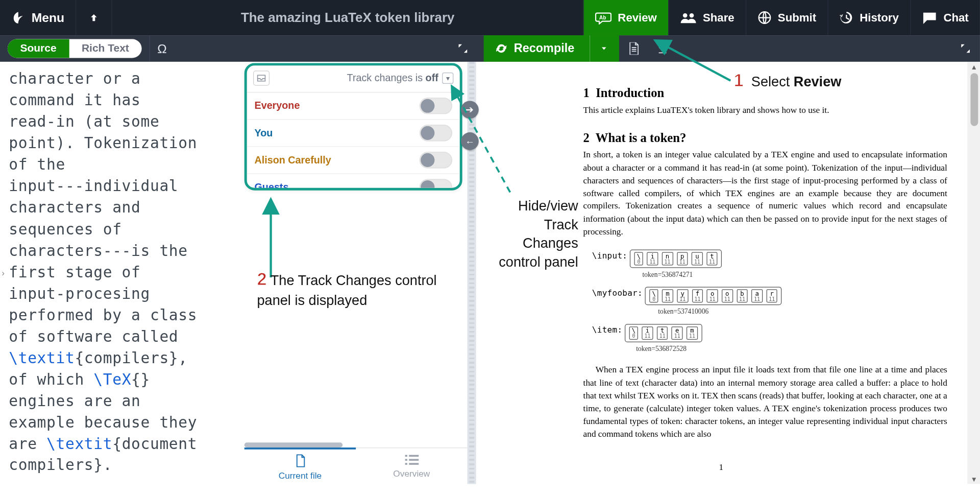 The width and height of the screenshot is (980, 495). Describe the element at coordinates (637, 18) in the screenshot. I see `review-label: Review` at that location.